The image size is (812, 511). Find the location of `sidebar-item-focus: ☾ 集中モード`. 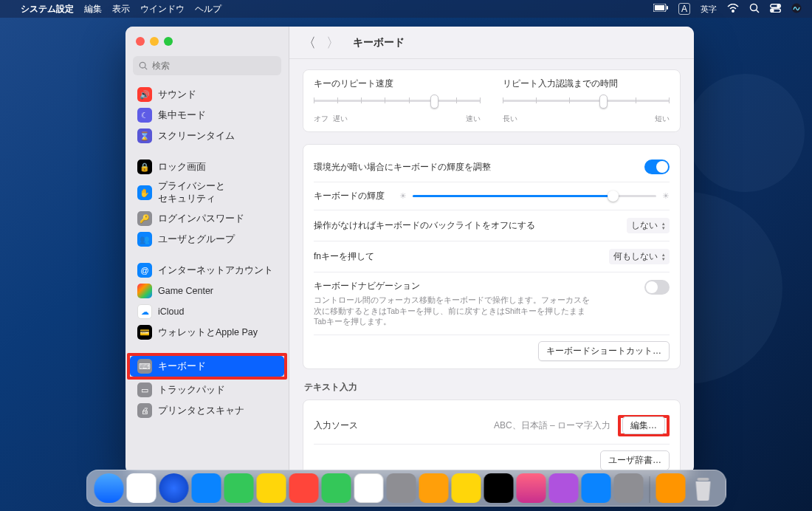

sidebar-item-focus: ☾ 集中モード is located at coordinates (207, 115).